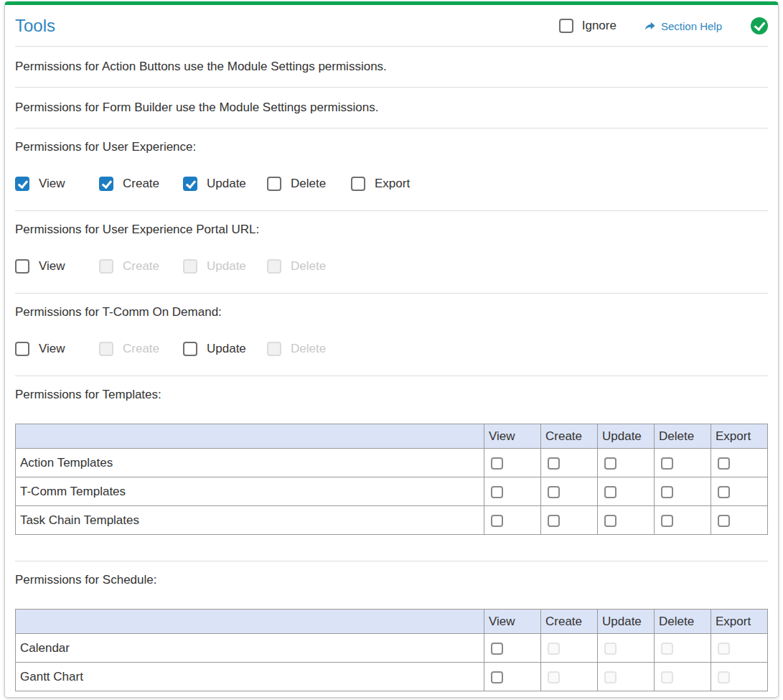 The width and height of the screenshot is (783, 700). What do you see at coordinates (392, 437) in the screenshot?
I see `table-header-row: ViewCreateUpdateDeleteExport` at bounding box center [392, 437].